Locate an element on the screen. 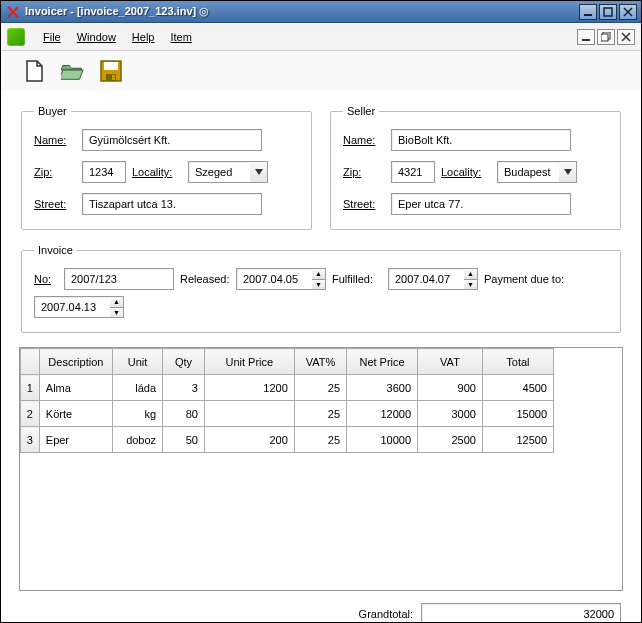  row-header: 1 is located at coordinates (30, 388).